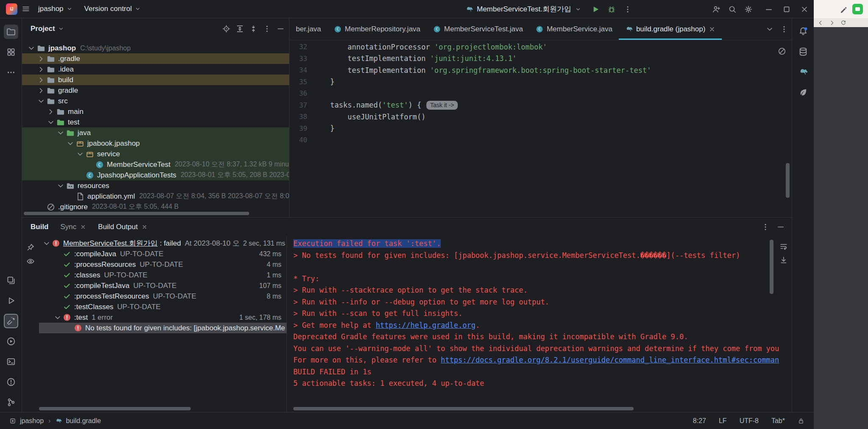  I want to click on project-tree-item-jpashop: jpashop C:\study\jpashop, so click(156, 48).